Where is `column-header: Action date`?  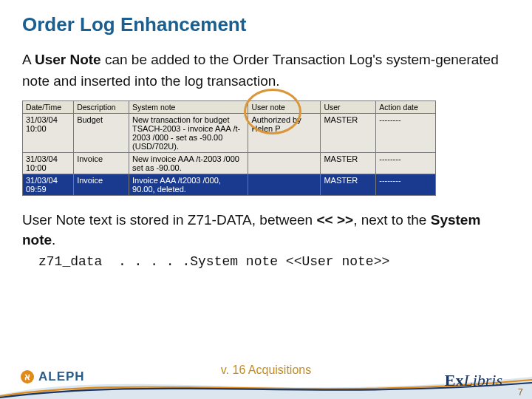
column-header: Action date is located at coordinates (406, 108).